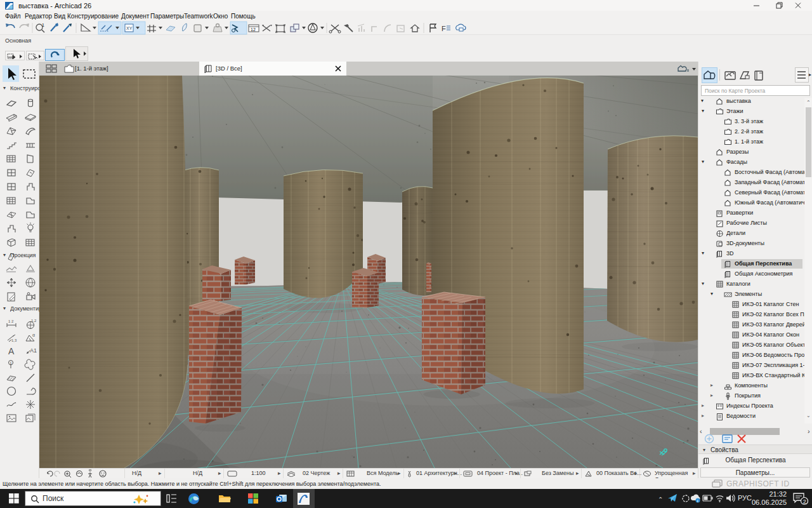  What do you see at coordinates (33, 351) in the screenshot?
I see `svg-text: A1` at bounding box center [33, 351].